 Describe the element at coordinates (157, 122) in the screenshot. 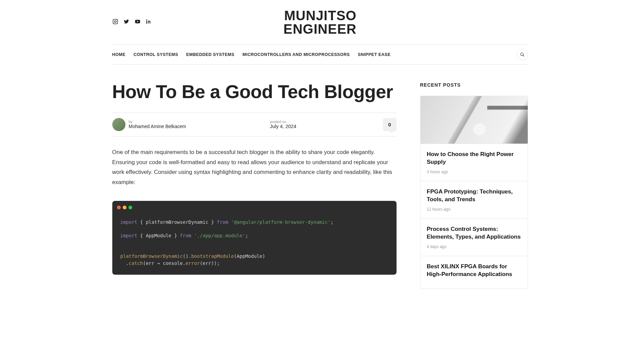

I see `by-label: by` at that location.